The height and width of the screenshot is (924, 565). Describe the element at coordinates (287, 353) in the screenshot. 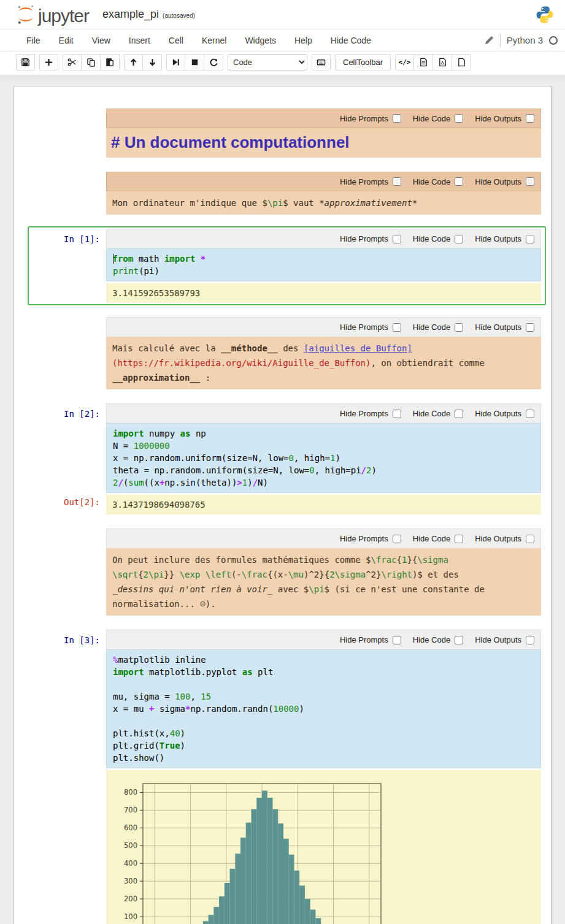

I see `cell-md-buffon: Hide PromptsHide CodeHide OutputsMais ca…` at that location.